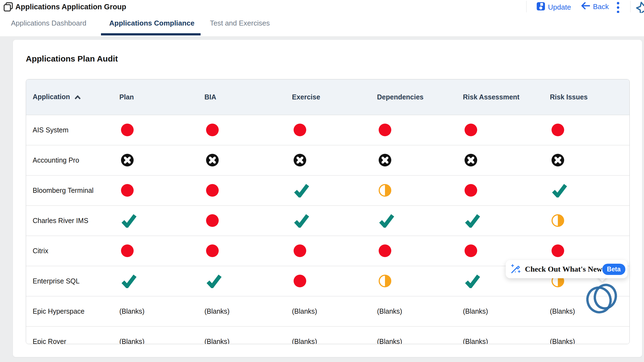 The width and height of the screenshot is (644, 362). I want to click on update-button: Update, so click(554, 7).